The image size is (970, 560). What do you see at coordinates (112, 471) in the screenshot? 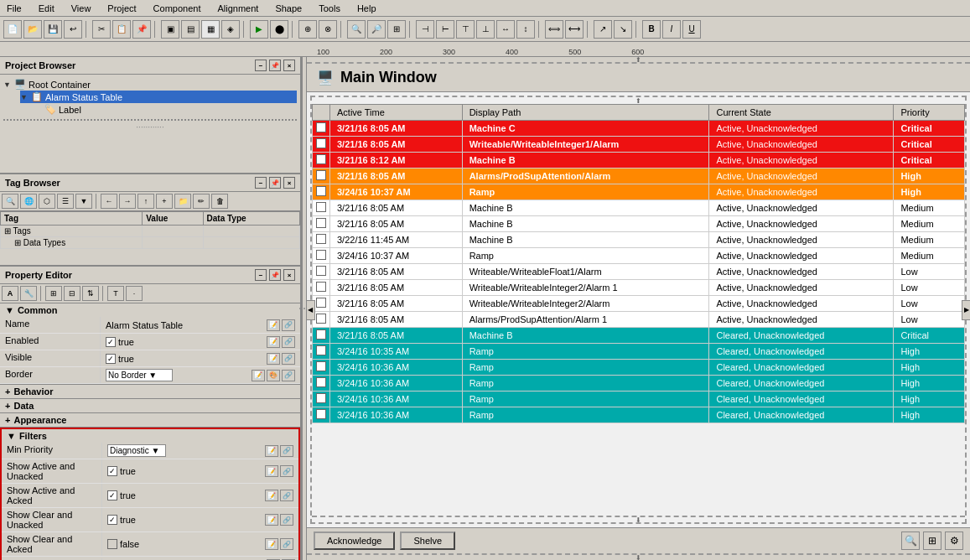
I see `pe-show-active-unacked-checkbox: ✓` at bounding box center [112, 471].